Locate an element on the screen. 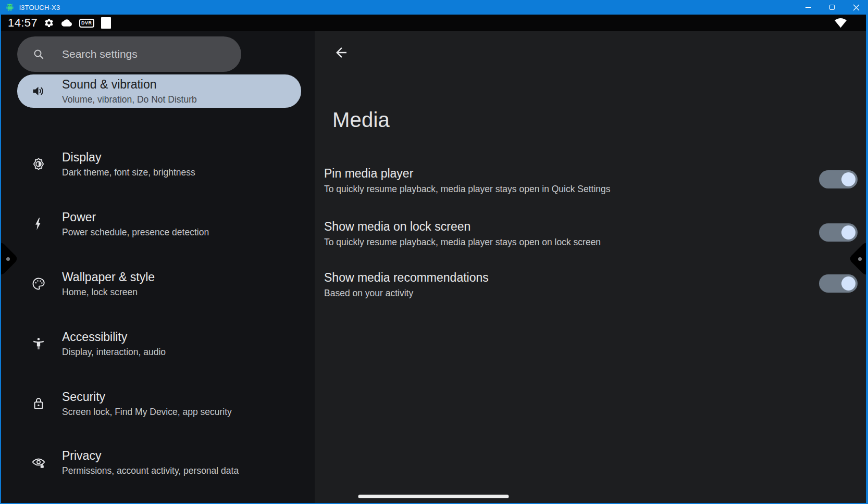 The width and height of the screenshot is (868, 504). sidebar-item-description: Display, interaction, audio is located at coordinates (114, 352).